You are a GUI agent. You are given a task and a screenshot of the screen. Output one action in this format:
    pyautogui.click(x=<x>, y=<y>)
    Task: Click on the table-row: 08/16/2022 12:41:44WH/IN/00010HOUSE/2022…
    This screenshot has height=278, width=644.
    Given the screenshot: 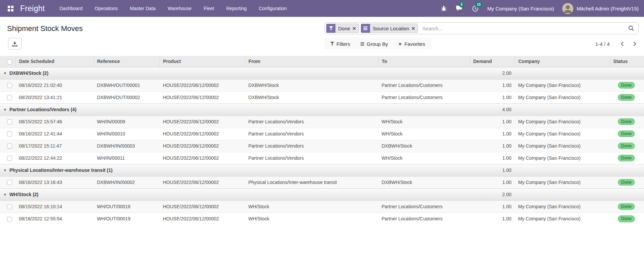 What is the action you would take?
    pyautogui.click(x=322, y=134)
    